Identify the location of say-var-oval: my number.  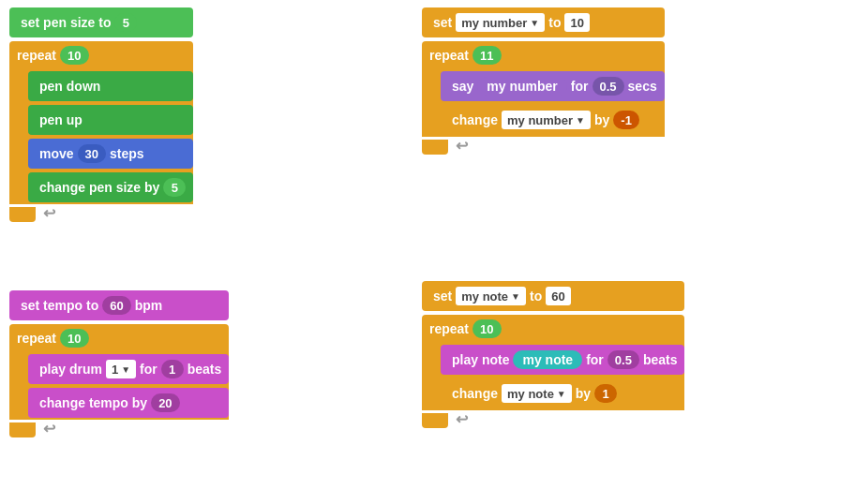
(521, 86).